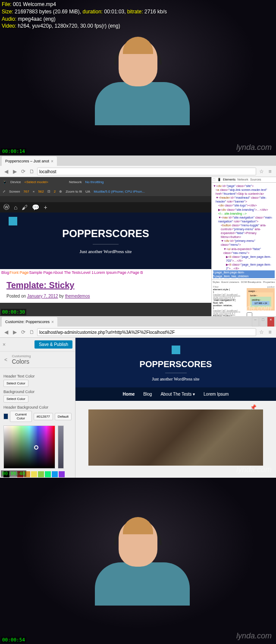  What do you see at coordinates (87, 273) in the screenshot?
I see `nav-link: Level 1` at bounding box center [87, 273].